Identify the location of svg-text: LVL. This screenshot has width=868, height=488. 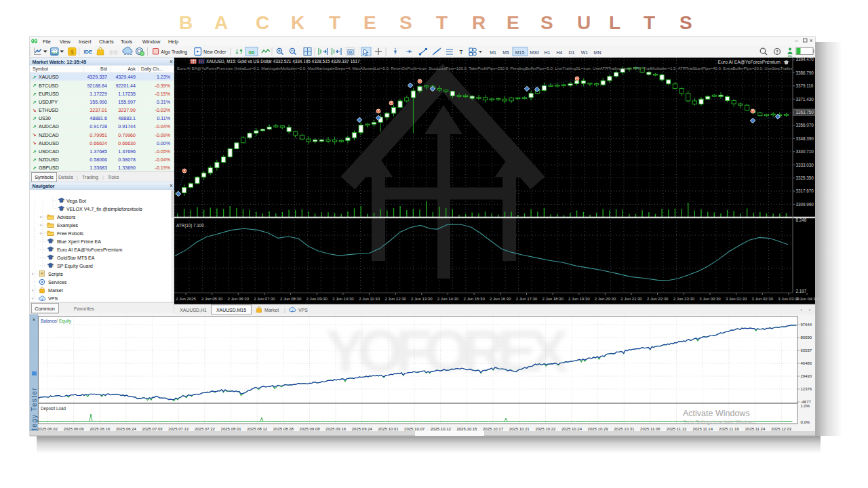
(791, 56).